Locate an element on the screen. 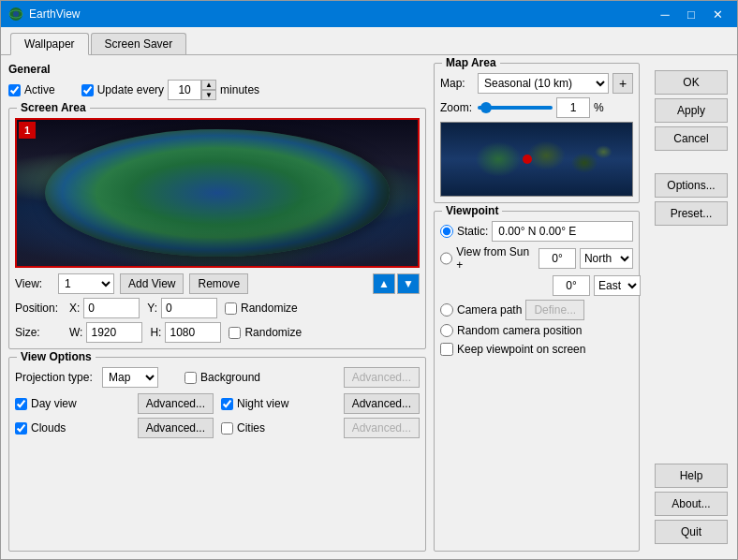 This screenshot has width=738, height=560. day-view-row: Day view Advanced... is located at coordinates (114, 404).